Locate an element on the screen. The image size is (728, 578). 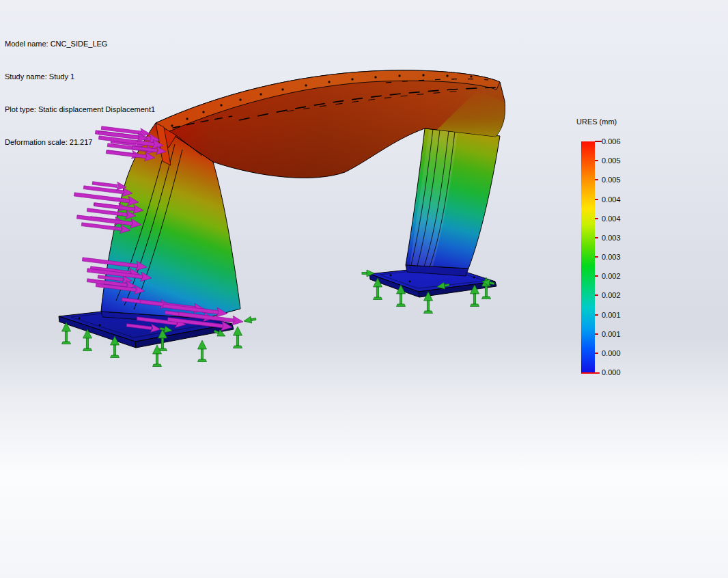
legend-title: URES (mm) is located at coordinates (597, 122).